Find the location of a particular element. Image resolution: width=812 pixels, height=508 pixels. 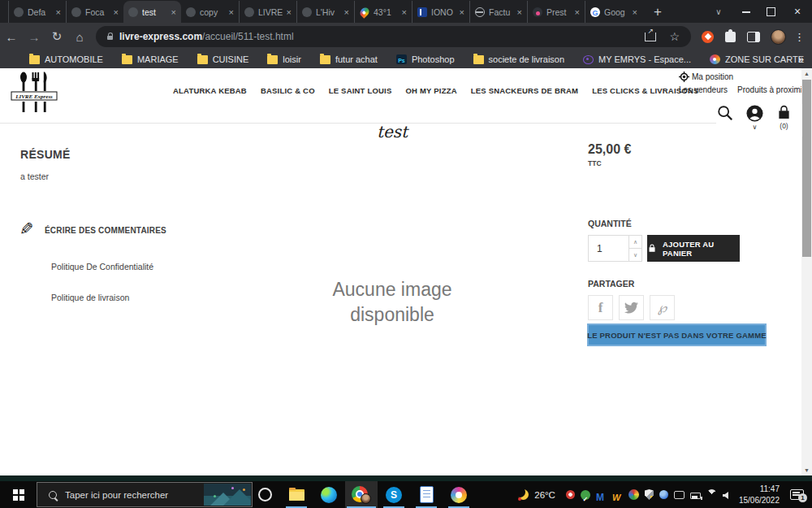

close-button: × is located at coordinates (797, 11).